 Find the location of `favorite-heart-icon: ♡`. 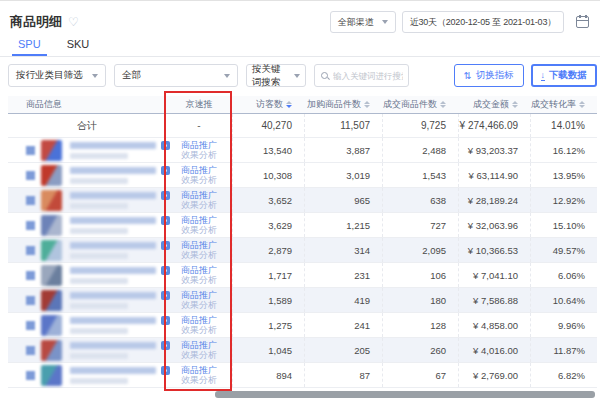

favorite-heart-icon: ♡ is located at coordinates (74, 22).